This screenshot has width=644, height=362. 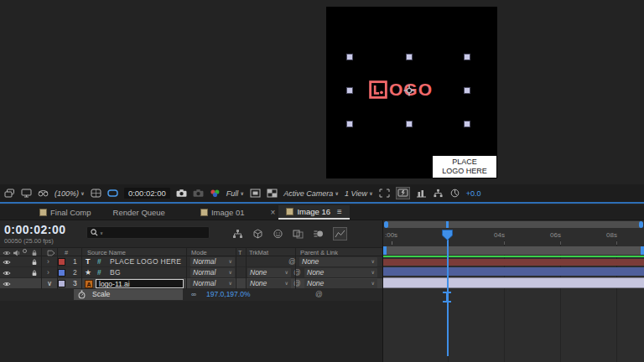 I want to click on draft-3d-icon, so click(x=258, y=234).